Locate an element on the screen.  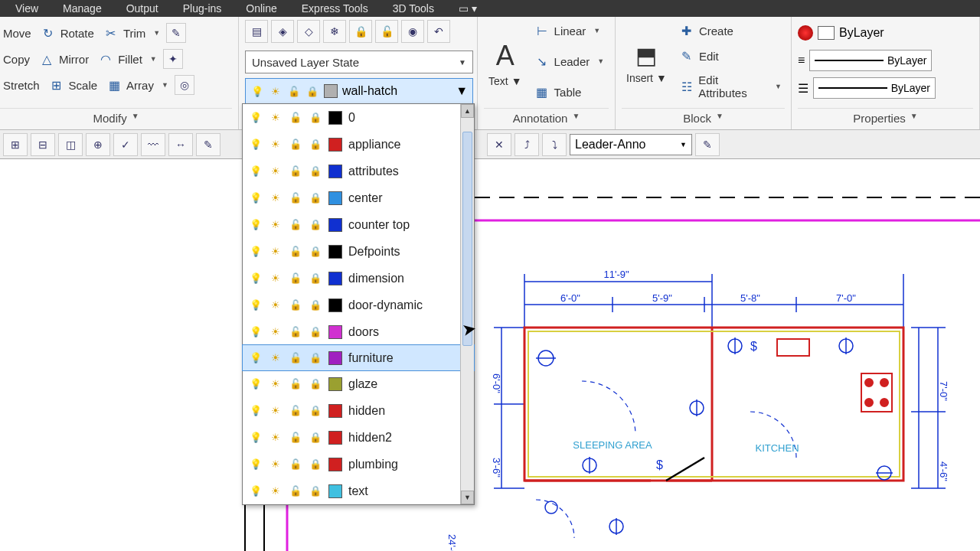
table-button: ▦Table is located at coordinates (570, 92).